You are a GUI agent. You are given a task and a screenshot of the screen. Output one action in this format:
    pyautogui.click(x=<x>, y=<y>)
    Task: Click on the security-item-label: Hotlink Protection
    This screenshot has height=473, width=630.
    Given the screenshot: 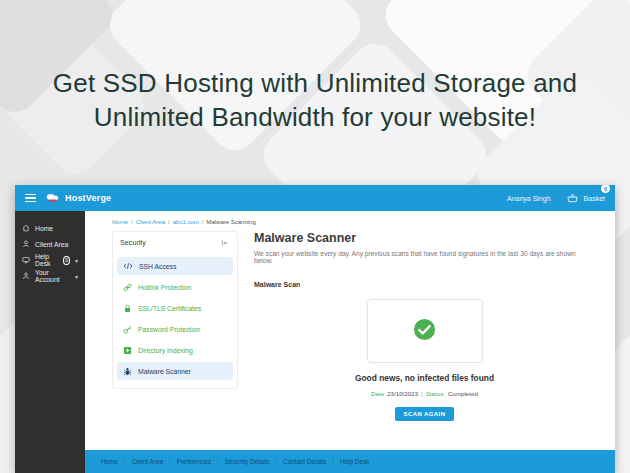 What is the action you would take?
    pyautogui.click(x=164, y=288)
    